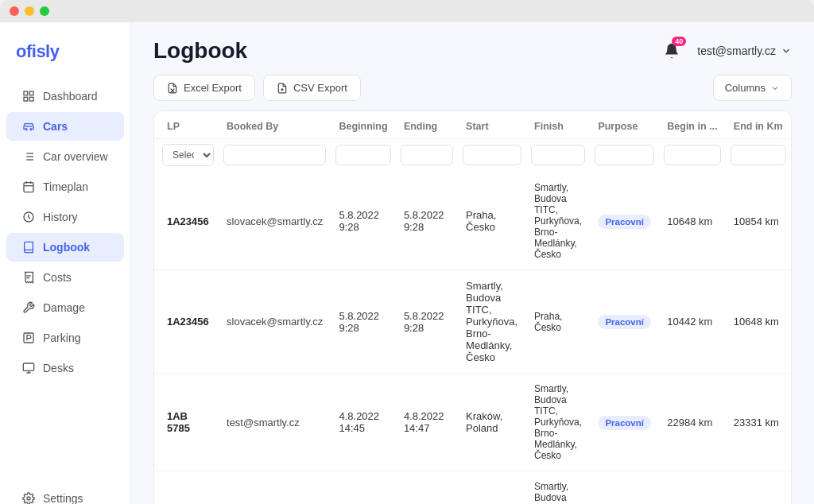 Image resolution: width=814 pixels, height=504 pixels. Describe the element at coordinates (407, 11) in the screenshot. I see `window-chrome` at that location.